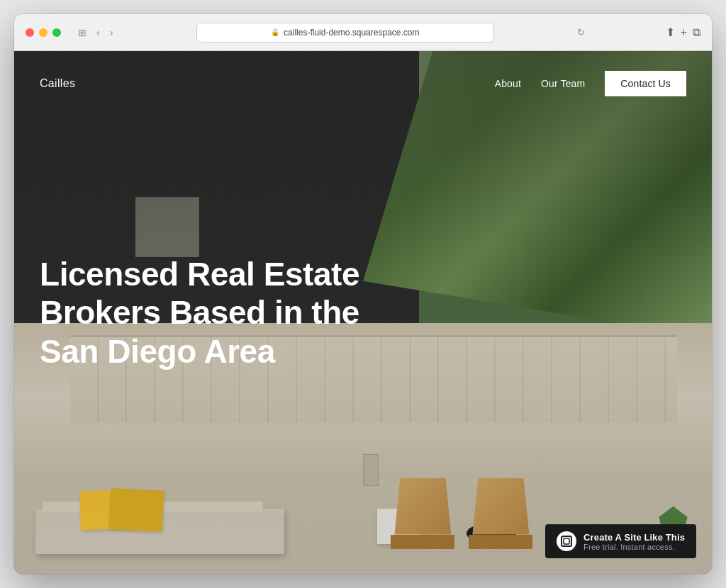 The height and width of the screenshot is (588, 726). What do you see at coordinates (671, 33) in the screenshot?
I see `share-button: ⬆` at bounding box center [671, 33].